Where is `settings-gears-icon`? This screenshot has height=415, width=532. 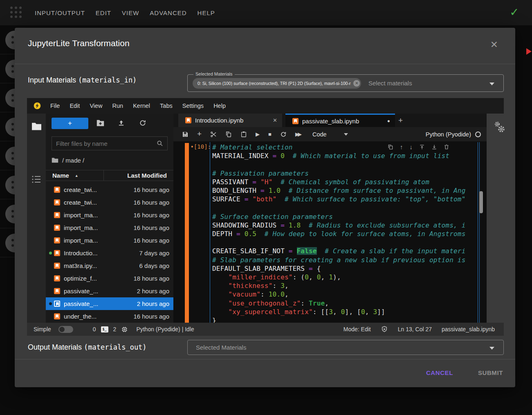 settings-gears-icon is located at coordinates (500, 127).